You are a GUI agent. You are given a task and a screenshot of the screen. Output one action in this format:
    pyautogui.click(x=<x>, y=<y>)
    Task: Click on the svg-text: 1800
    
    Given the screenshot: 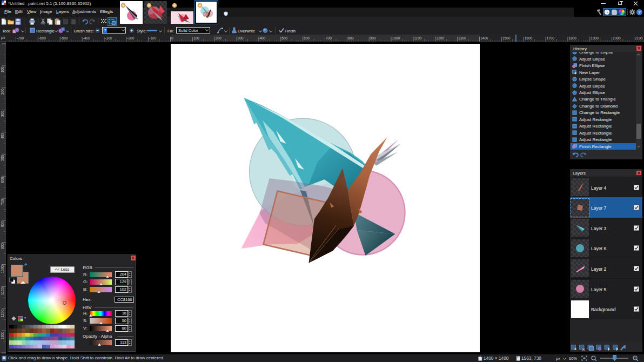 What is the action you would take?
    pyautogui.click(x=573, y=38)
    